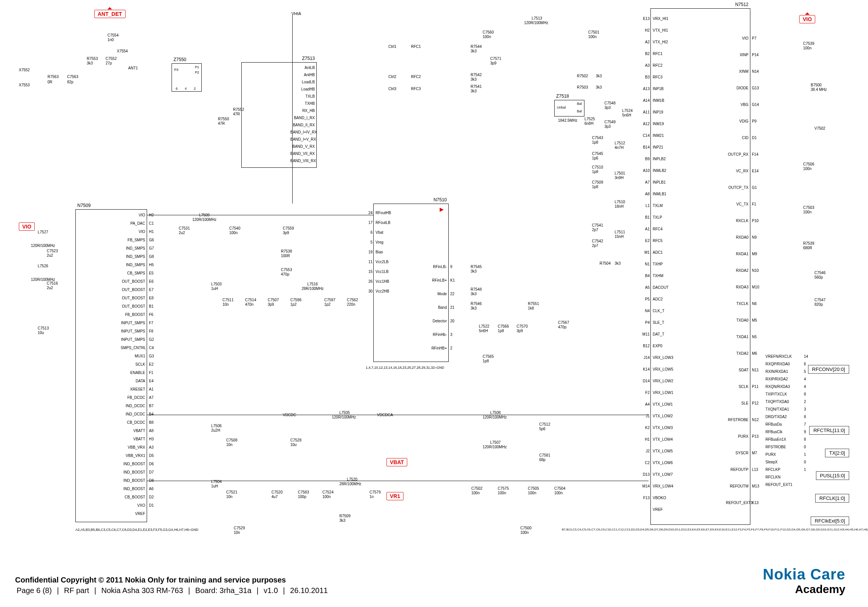 The height and width of the screenshot is (607, 868). I want to click on chip-n7510-ref: N7510, so click(440, 200).